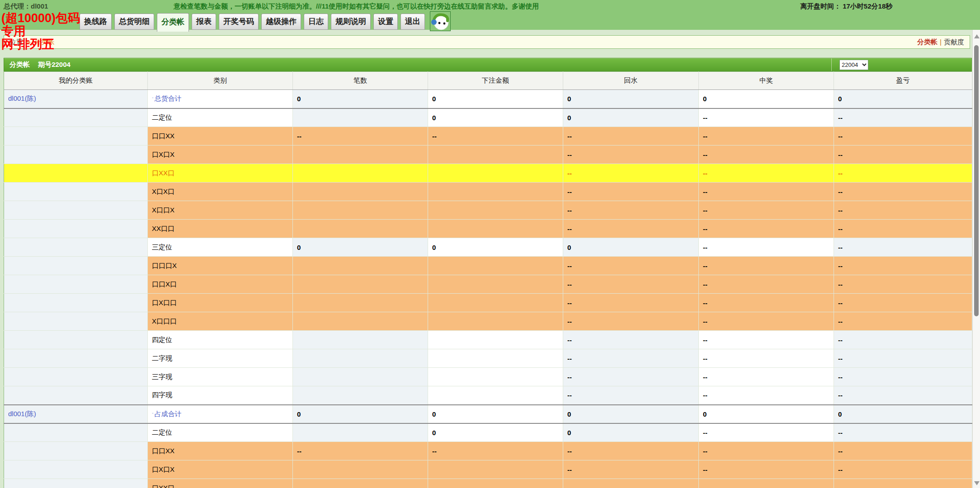  Describe the element at coordinates (351, 22) in the screenshot. I see `tab-rules: 规则说明` at that location.